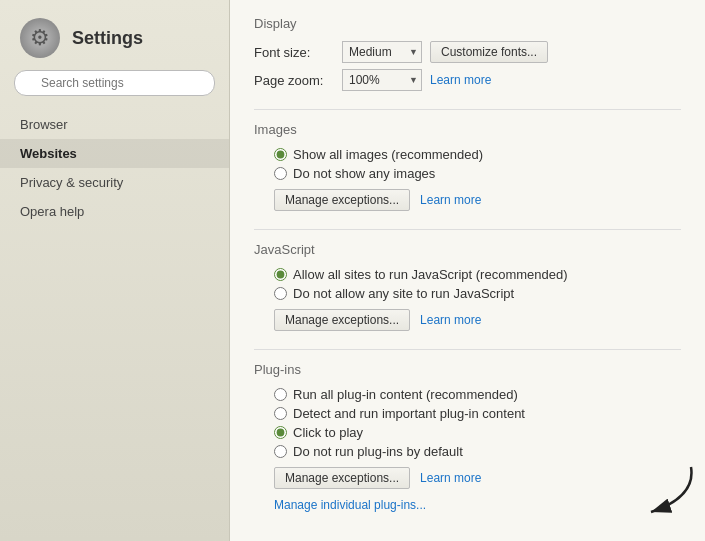 This screenshot has width=705, height=541. I want to click on plugins-manage-individual-link: Manage individual plug-ins..., so click(350, 505).